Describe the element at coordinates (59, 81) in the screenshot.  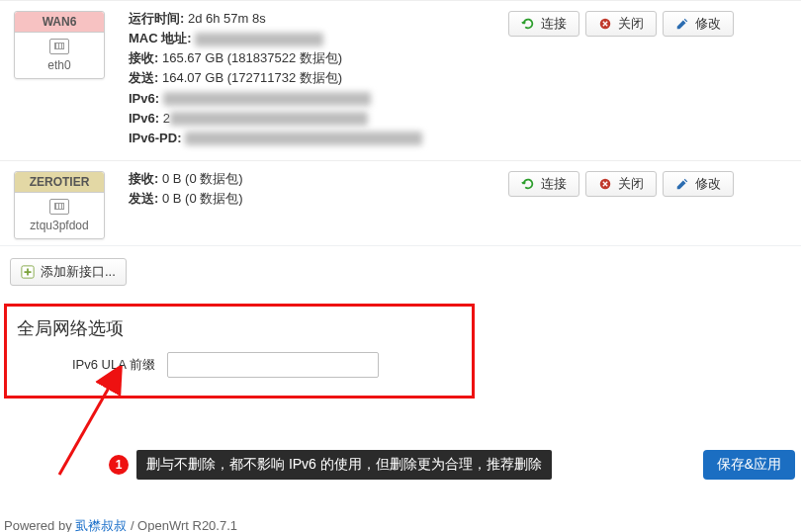
I see `interface-box-col: WAN6 eth0` at that location.